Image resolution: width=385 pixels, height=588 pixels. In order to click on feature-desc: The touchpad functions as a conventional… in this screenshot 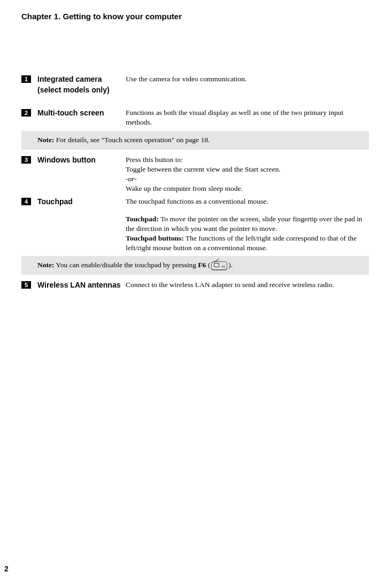, I will do `click(247, 225)`.